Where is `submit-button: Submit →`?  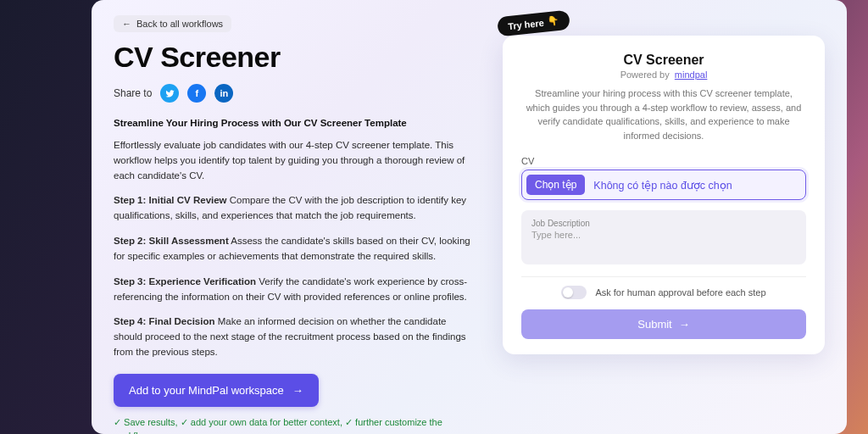 submit-button: Submit → is located at coordinates (664, 324).